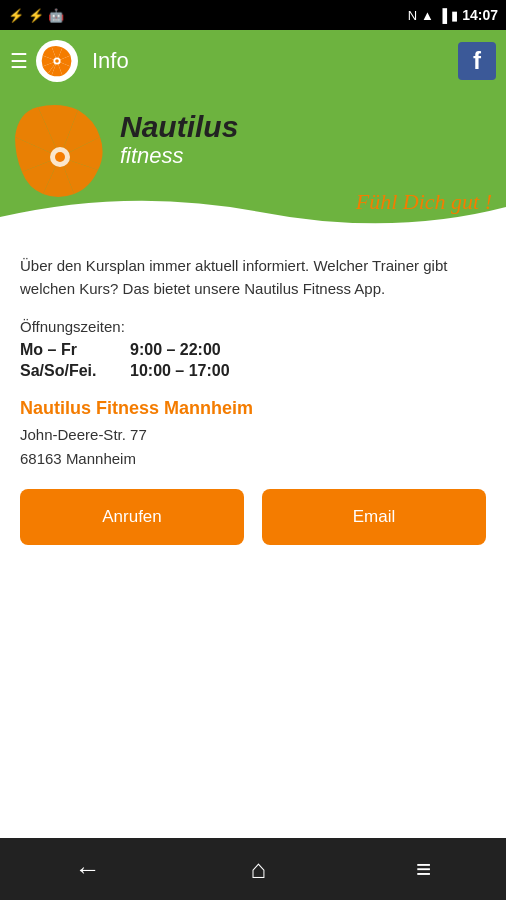  Describe the element at coordinates (453, 15) in the screenshot. I see `status-icons-right: N ▲ ▐ ▮ 14:07` at that location.